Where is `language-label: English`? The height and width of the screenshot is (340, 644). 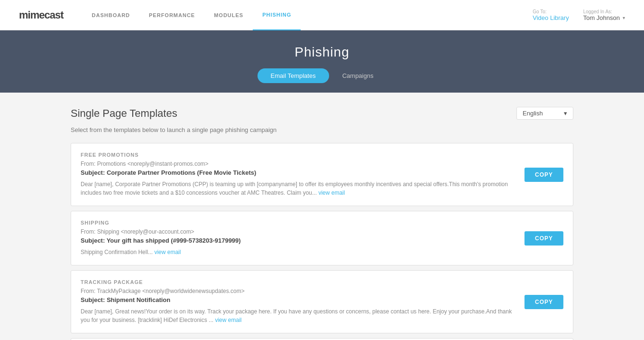 language-label: English is located at coordinates (533, 113).